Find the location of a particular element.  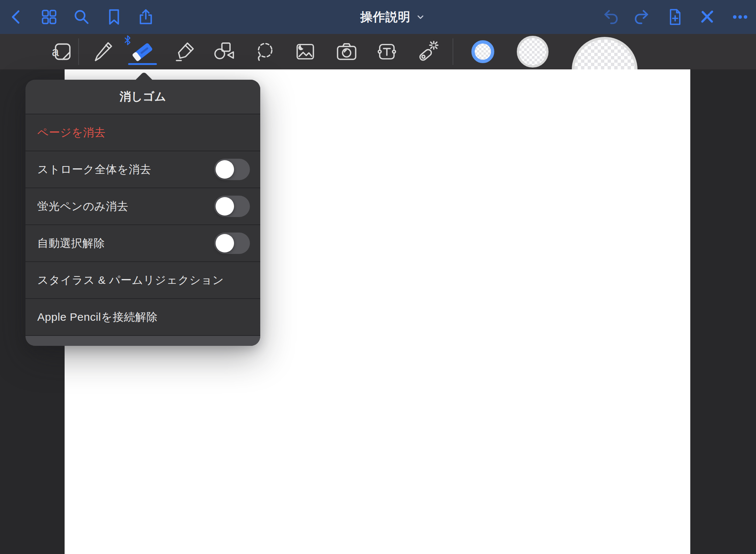

active-tool-indicator is located at coordinates (142, 64).